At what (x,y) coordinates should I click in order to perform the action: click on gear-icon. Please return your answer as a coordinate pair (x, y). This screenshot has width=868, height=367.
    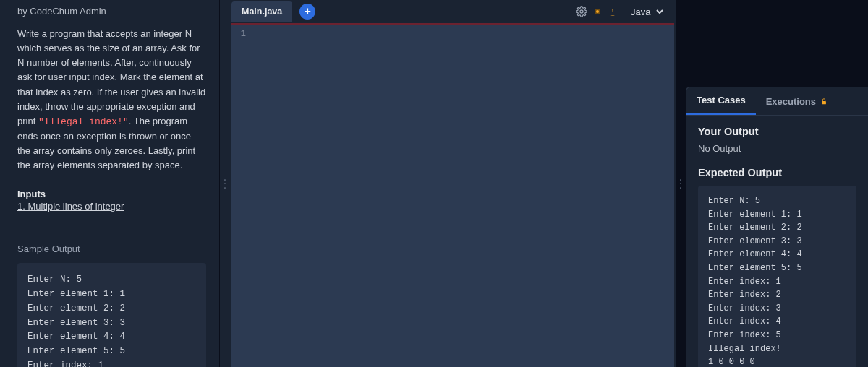
    Looking at the image, I should click on (582, 12).